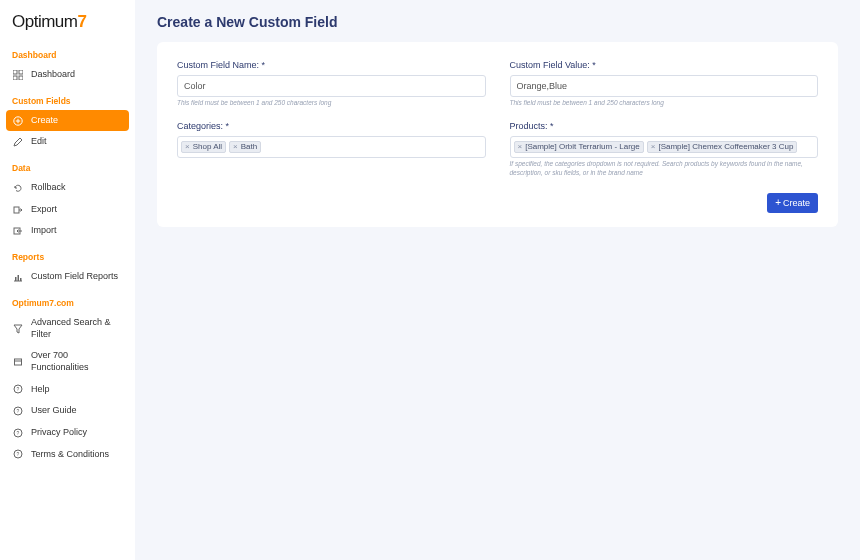 The height and width of the screenshot is (560, 860). Describe the element at coordinates (68, 300) in the screenshot. I see `section-optimum7: Optimum7.com` at that location.